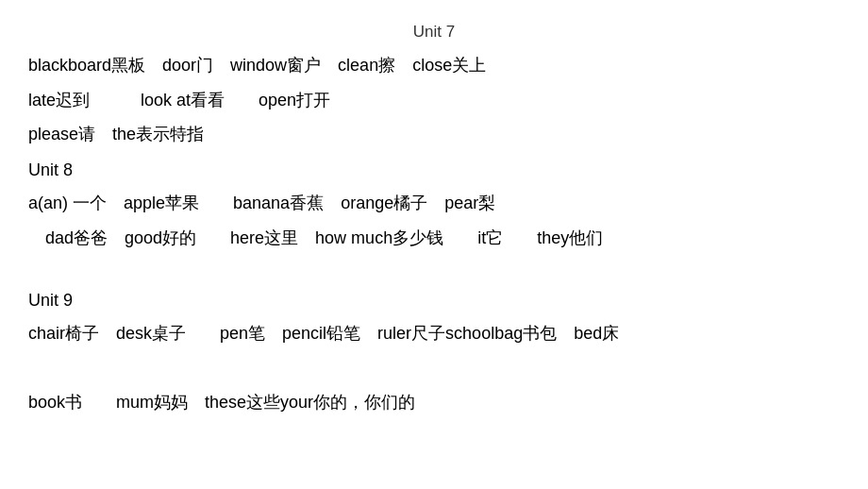  What do you see at coordinates (434, 238) in the screenshot?
I see `unit8-line2: dad爸爸 good好的 here这里 how much多少钱 it它 they…` at bounding box center [434, 238].